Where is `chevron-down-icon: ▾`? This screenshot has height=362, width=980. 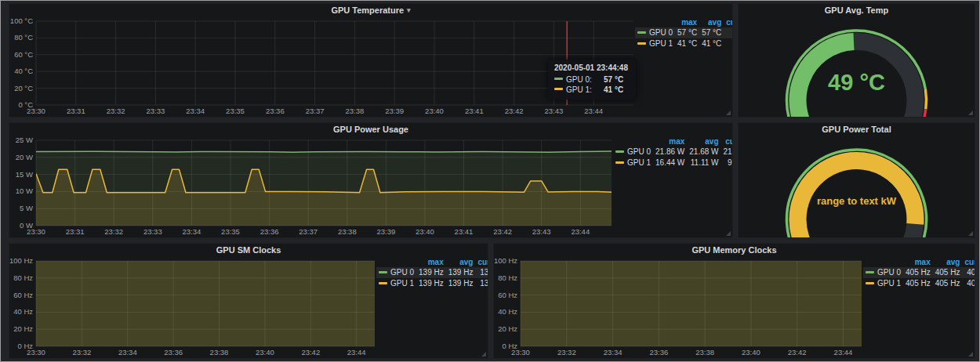 chevron-down-icon: ▾ is located at coordinates (409, 10).